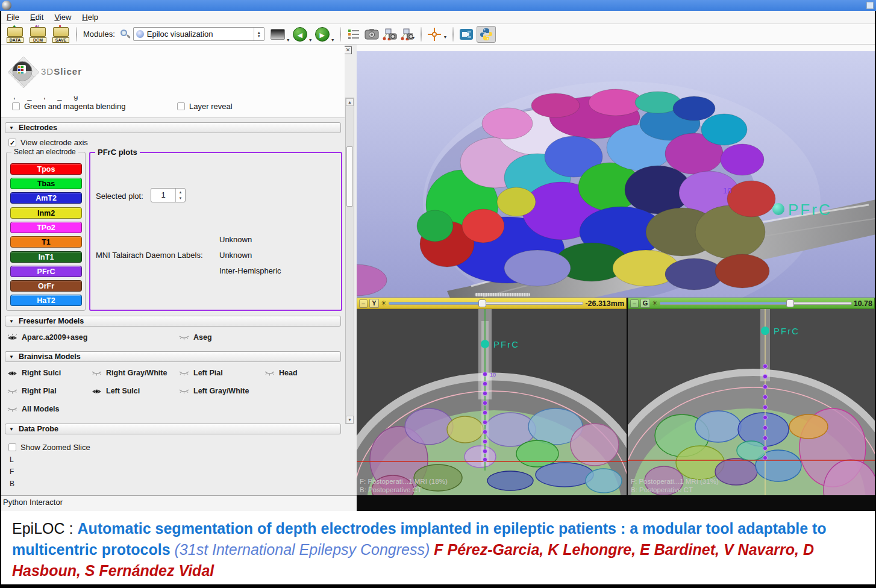 Image resolution: width=876 pixels, height=588 pixels. I want to click on screenshot-camera-button, so click(372, 34).